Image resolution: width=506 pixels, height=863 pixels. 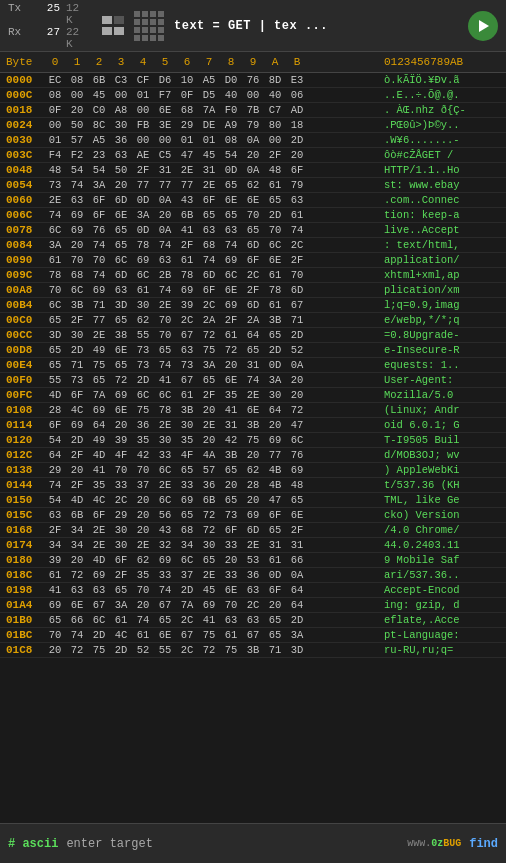 I want to click on hex-cell: 35, so click(x=231, y=395).